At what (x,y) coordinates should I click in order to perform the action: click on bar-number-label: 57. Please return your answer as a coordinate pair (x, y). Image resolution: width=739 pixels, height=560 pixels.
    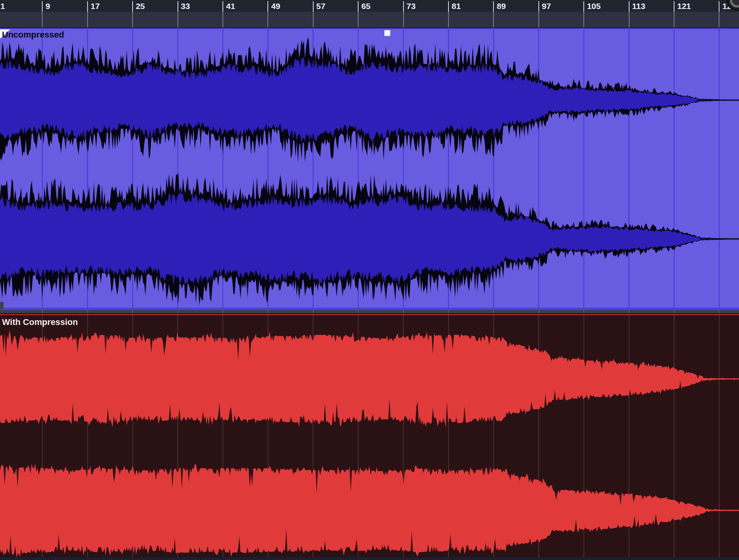
    Looking at the image, I should click on (321, 6).